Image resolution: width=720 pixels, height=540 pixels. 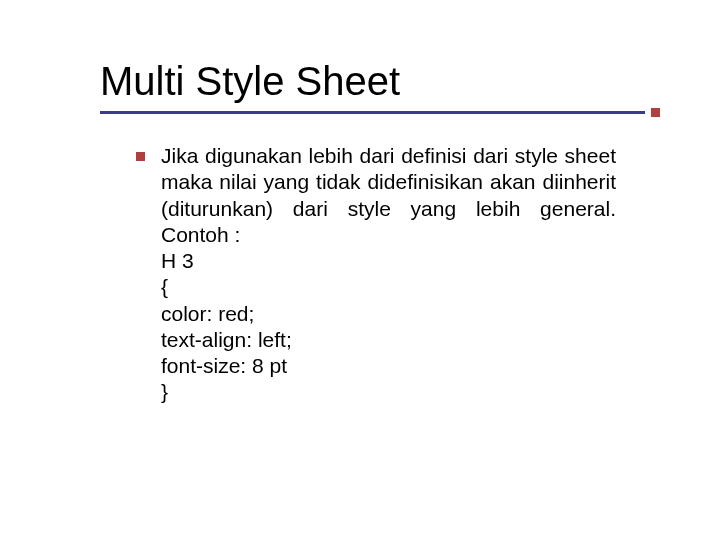 What do you see at coordinates (388, 340) in the screenshot?
I see `code-line: text-align: left;` at bounding box center [388, 340].